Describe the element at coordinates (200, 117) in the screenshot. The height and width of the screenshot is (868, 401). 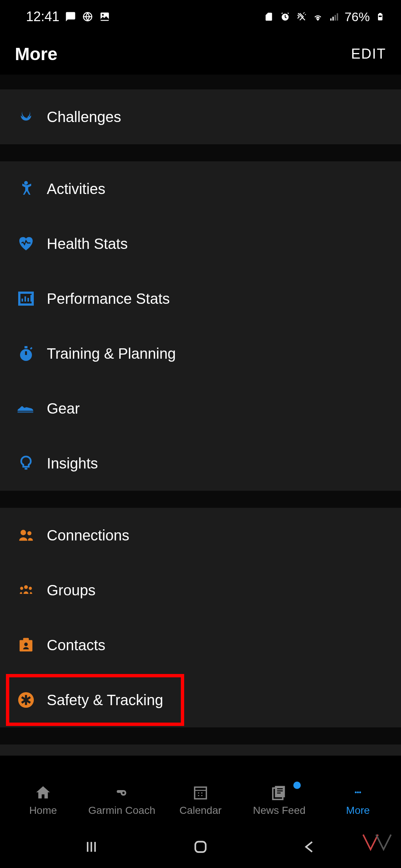
I see `menu-section-1: Challenges` at that location.